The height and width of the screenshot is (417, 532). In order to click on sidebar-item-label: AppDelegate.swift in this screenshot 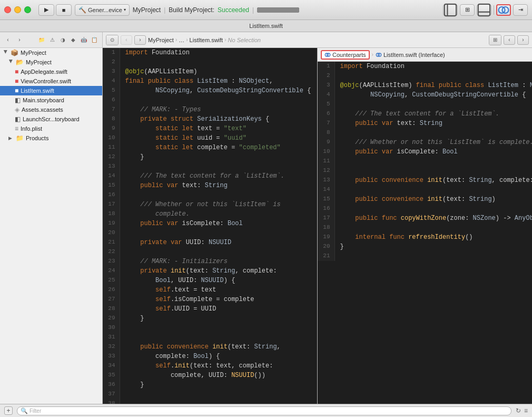, I will do `click(60, 72)`.